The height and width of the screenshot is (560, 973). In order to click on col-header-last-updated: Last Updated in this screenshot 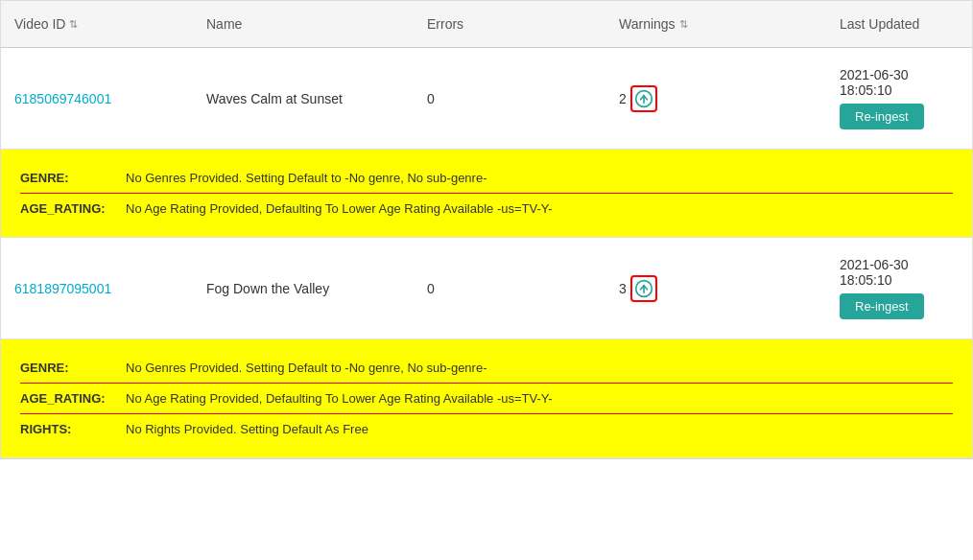, I will do `click(899, 24)`.